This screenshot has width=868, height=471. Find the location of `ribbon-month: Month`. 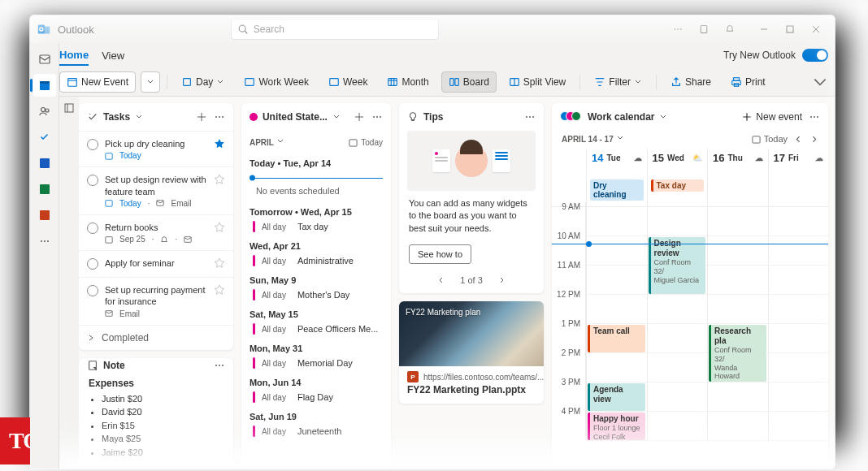

ribbon-month: Month is located at coordinates (408, 82).